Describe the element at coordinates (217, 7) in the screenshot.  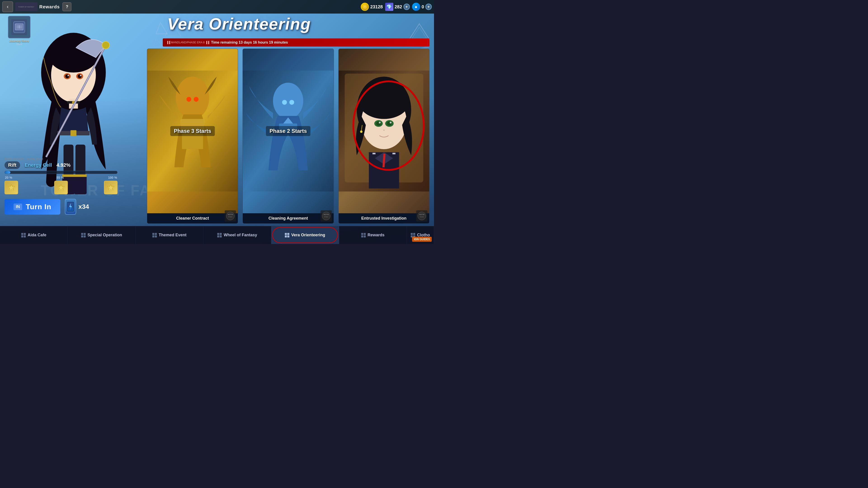
I see `top-bar: ‹ TOWER OF FANTASY Rewards ? 🪙 23128 💎 2…` at that location.